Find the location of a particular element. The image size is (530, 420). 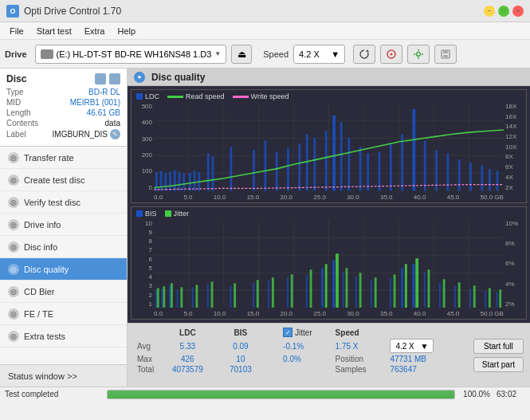

sidebar-item-drive-info: ◎ Drive info is located at coordinates (64, 225).